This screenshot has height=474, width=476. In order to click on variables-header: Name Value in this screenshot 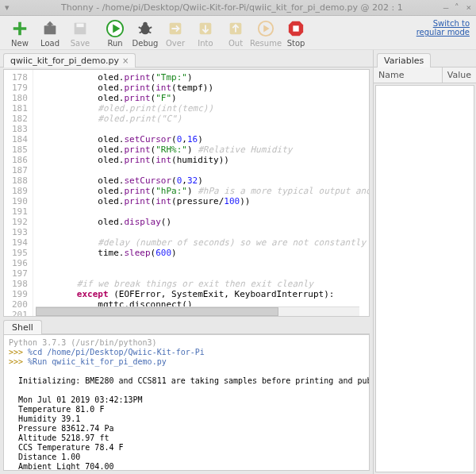, I will do `click(425, 75)`.